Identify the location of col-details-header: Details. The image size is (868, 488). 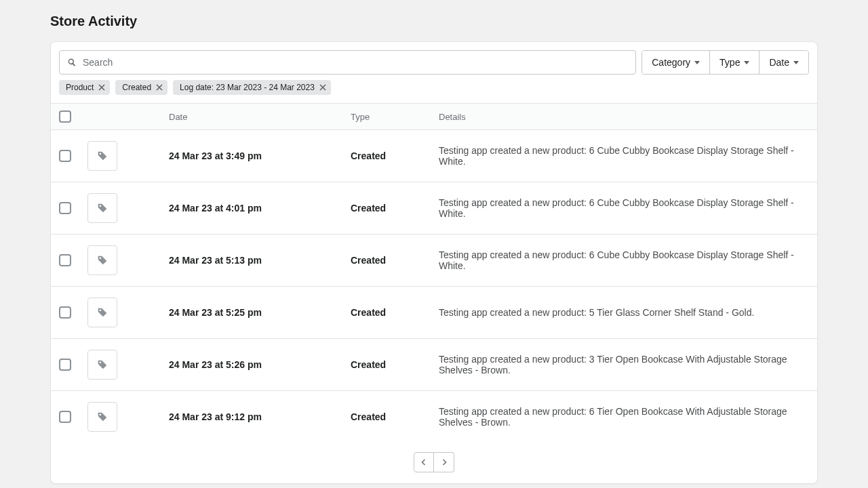
(624, 117).